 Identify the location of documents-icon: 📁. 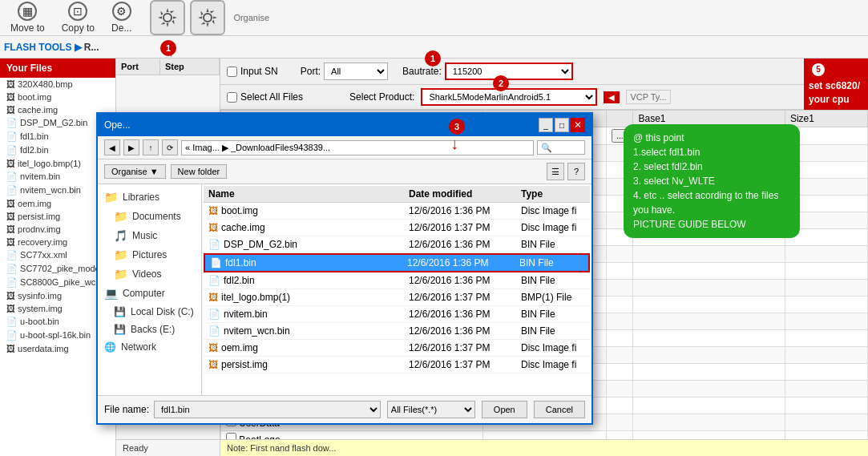
(120, 216).